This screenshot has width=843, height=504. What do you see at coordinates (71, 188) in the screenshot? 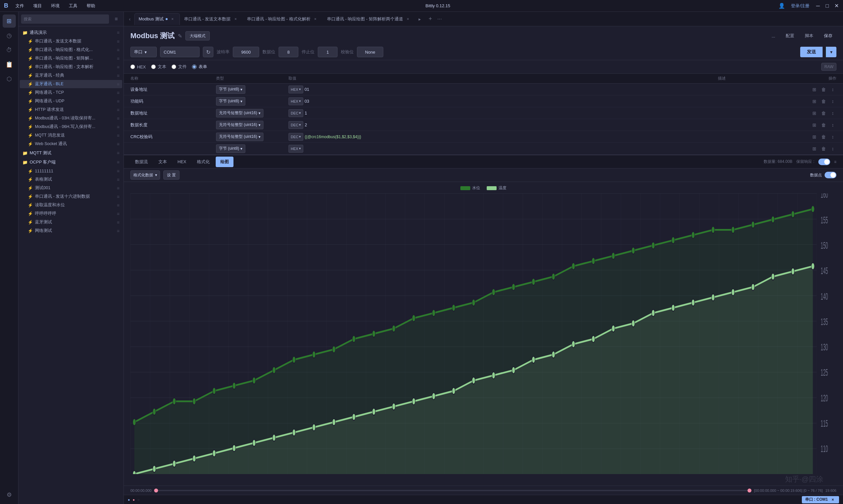
I see `sidebar-item-test001: ⚡ 测试001 ≡` at bounding box center [71, 188].